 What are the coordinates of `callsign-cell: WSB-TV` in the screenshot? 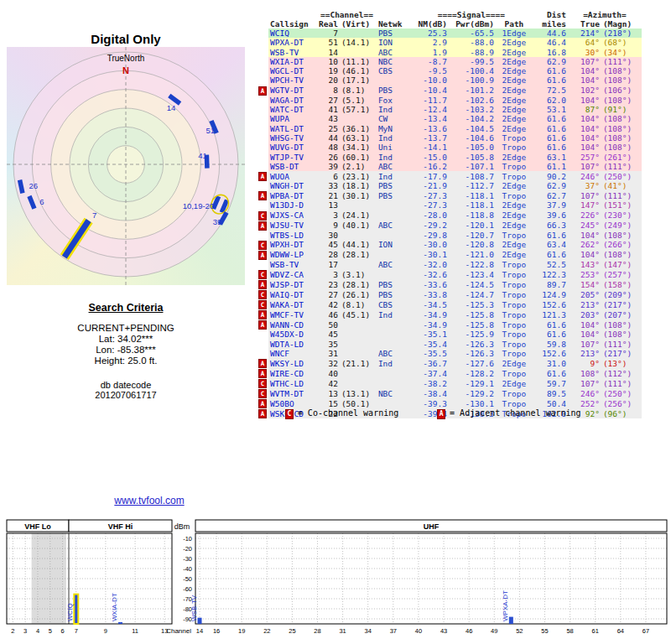 It's located at (293, 52).